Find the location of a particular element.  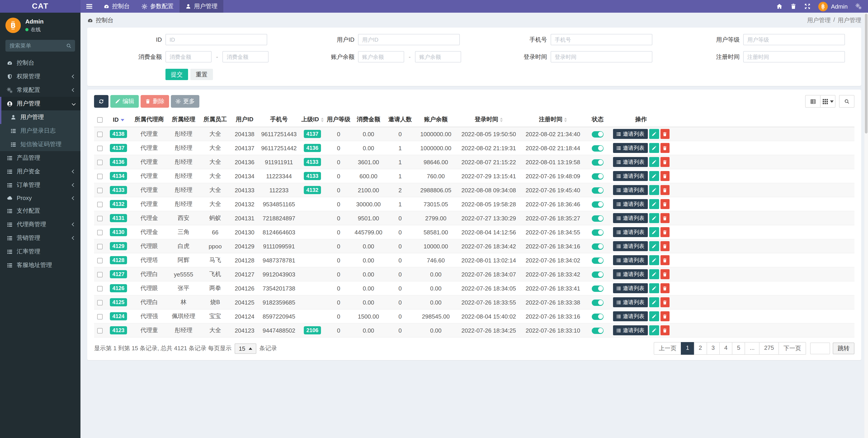

breadcrumb-link-1: 用户管理 is located at coordinates (819, 20).